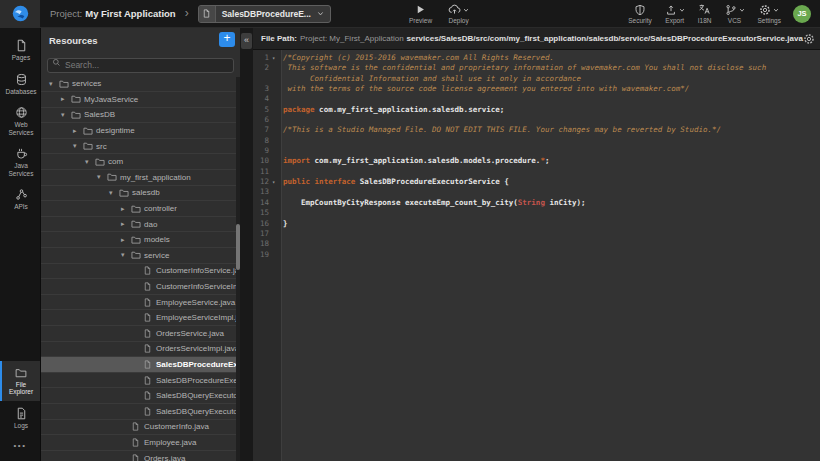  What do you see at coordinates (735, 14) in the screenshot?
I see `topbar-action-vcs: VCS` at bounding box center [735, 14].